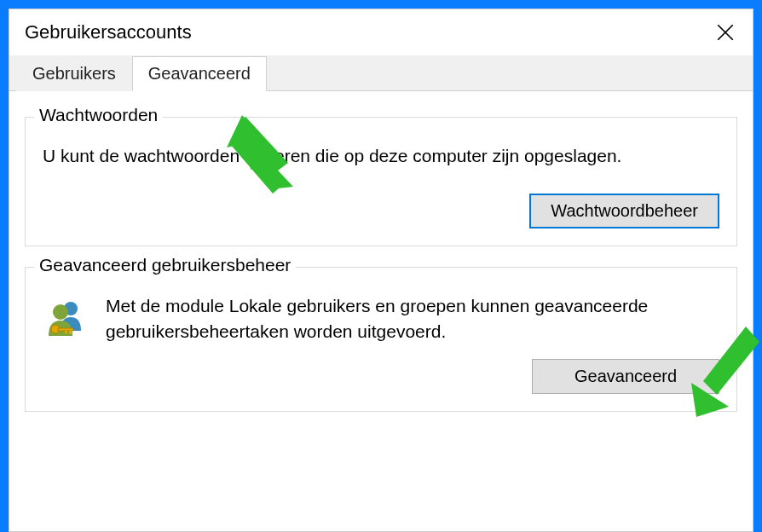  Describe the element at coordinates (725, 32) in the screenshot. I see `close-button` at that location.